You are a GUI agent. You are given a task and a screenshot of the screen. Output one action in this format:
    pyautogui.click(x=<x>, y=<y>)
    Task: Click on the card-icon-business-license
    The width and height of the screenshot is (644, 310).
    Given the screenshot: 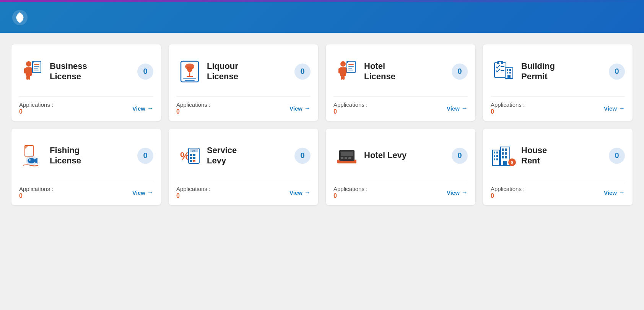 What is the action you would take?
    pyautogui.click(x=33, y=72)
    